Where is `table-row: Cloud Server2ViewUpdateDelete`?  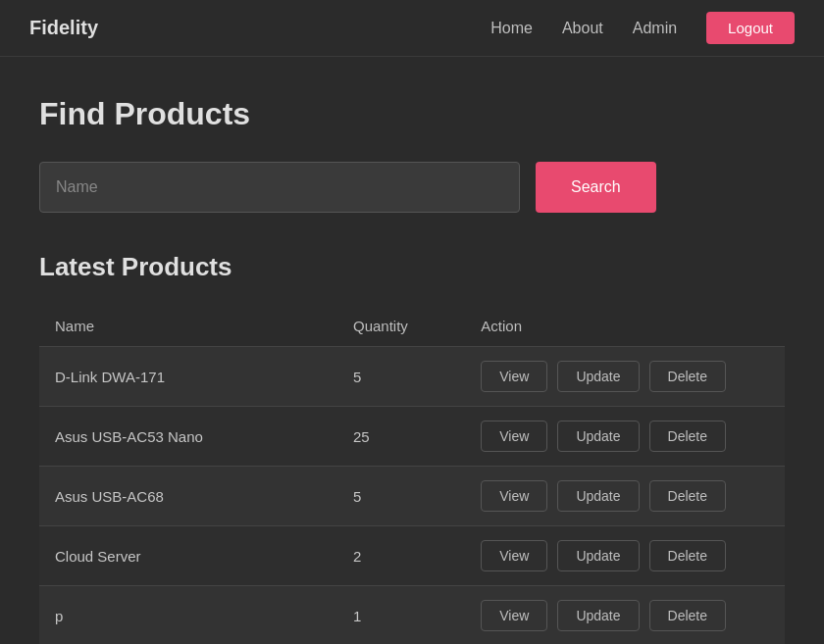
table-row: Cloud Server2ViewUpdateDelete is located at coordinates (412, 557).